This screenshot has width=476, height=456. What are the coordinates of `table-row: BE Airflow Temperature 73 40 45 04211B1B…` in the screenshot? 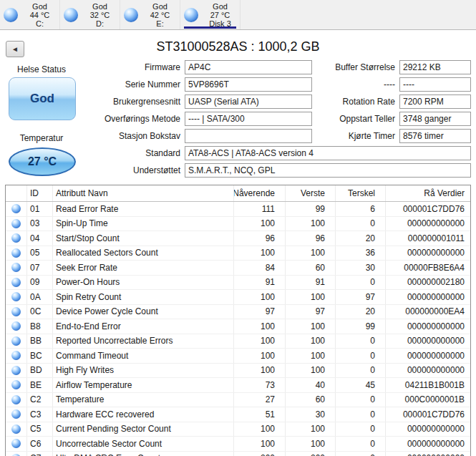 It's located at (238, 385).